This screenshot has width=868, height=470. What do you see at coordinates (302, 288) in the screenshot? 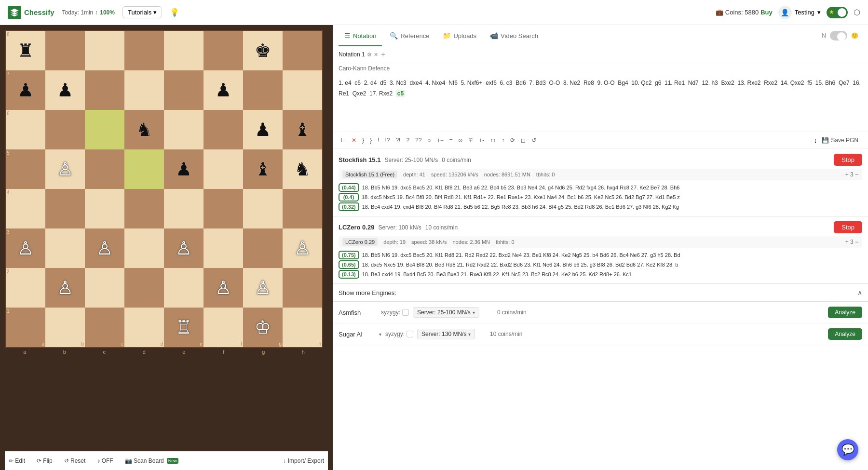
I see `square-h2` at bounding box center [302, 288].